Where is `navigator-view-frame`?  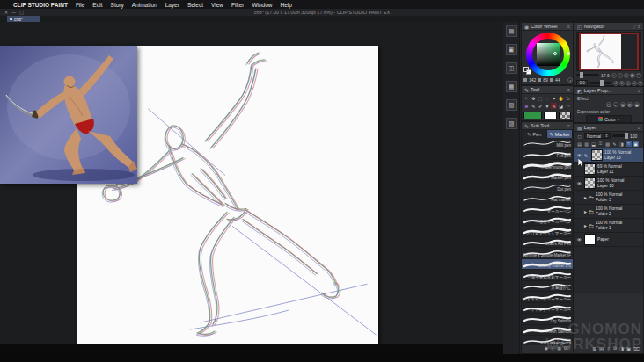
navigator-view-frame is located at coordinates (609, 51).